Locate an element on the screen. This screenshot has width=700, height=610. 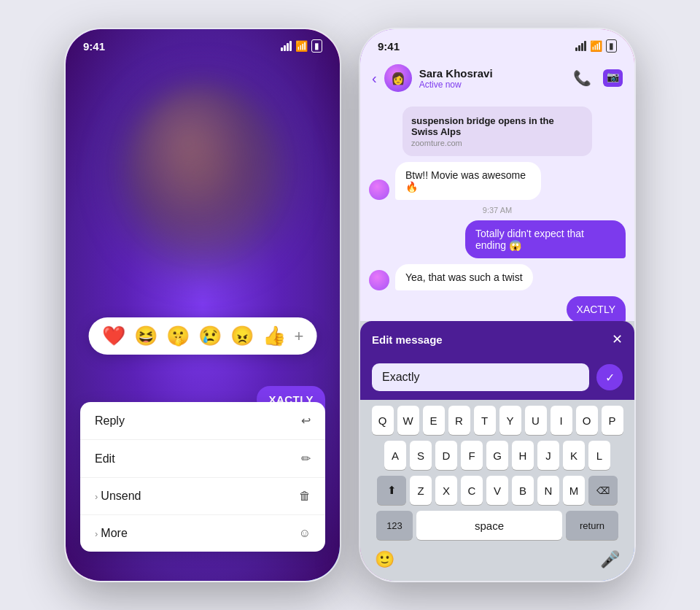
keyboard-bottom-bar: 🙂 🎤 is located at coordinates (497, 564).